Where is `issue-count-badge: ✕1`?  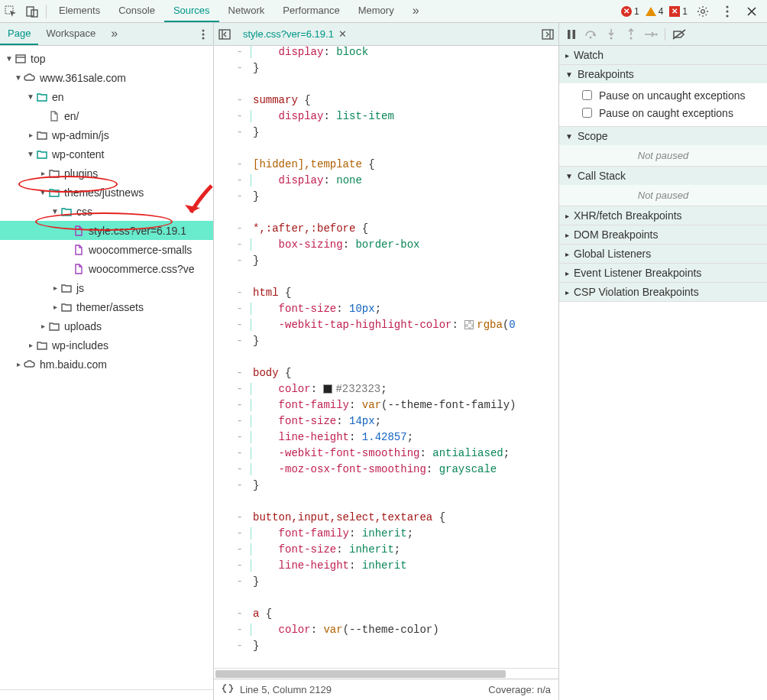 issue-count-badge: ✕1 is located at coordinates (678, 11).